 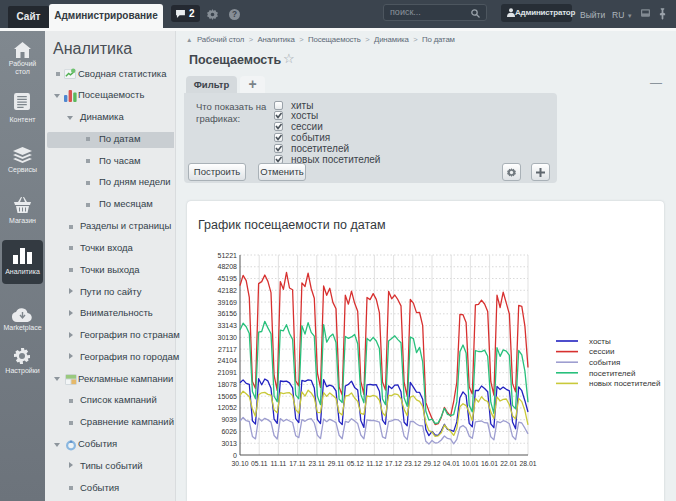 I want to click on svg-text: новых посетителей, so click(x=625, y=384).